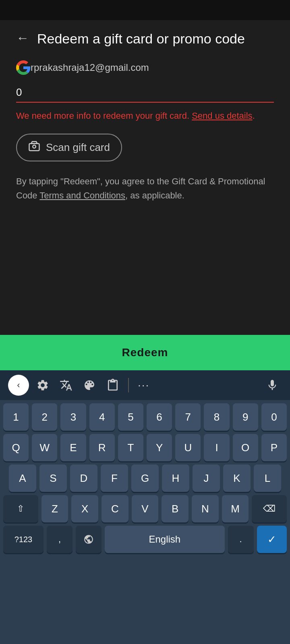  What do you see at coordinates (272, 385) in the screenshot?
I see `microphone-icon` at bounding box center [272, 385].